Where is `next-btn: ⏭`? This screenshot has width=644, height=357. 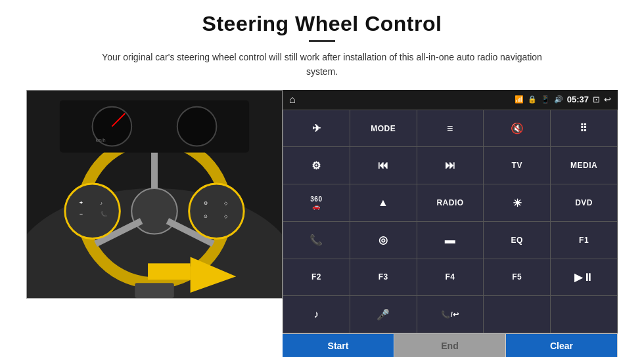 next-btn: ⏭ is located at coordinates (451, 165).